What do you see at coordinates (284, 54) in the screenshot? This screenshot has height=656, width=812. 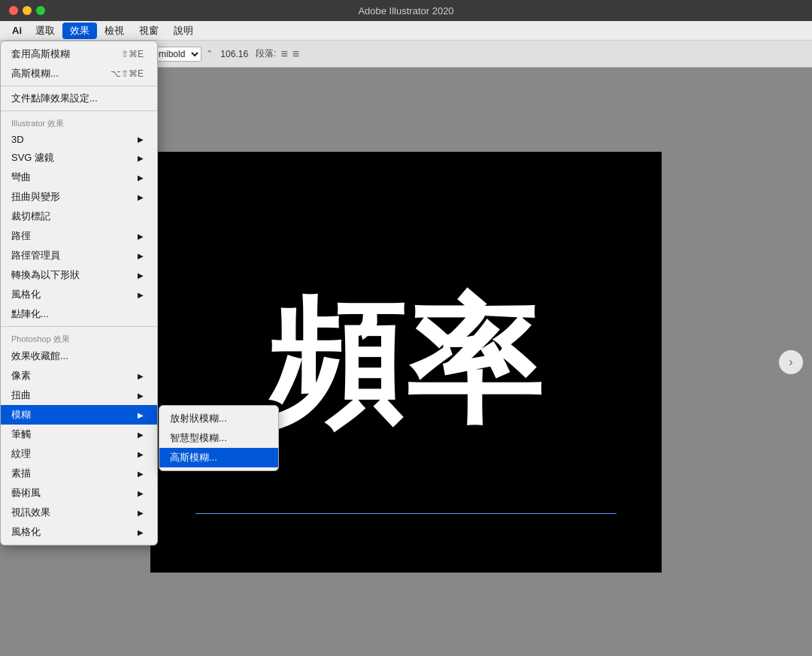 I see `para-align-left-icon: ≡` at bounding box center [284, 54].